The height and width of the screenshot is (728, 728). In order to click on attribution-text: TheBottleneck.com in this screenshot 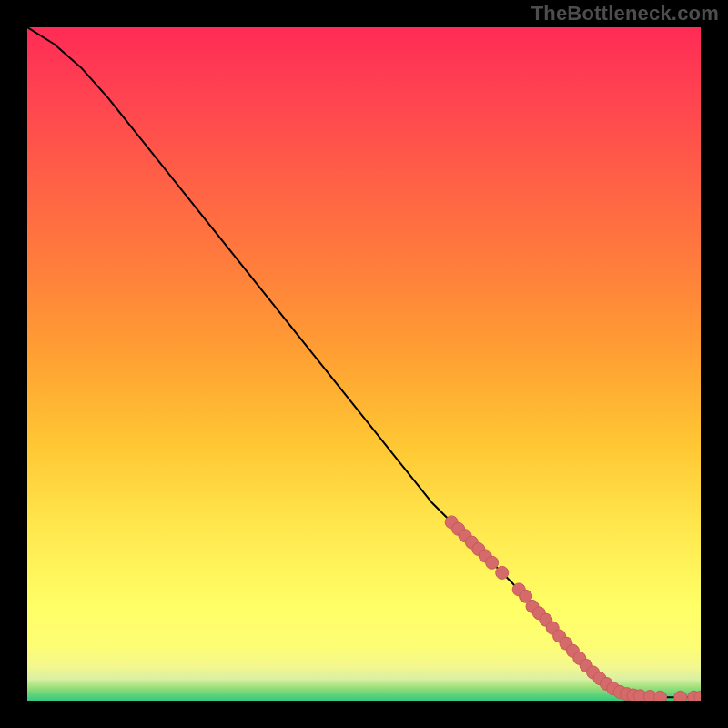, I will do `click(625, 14)`.